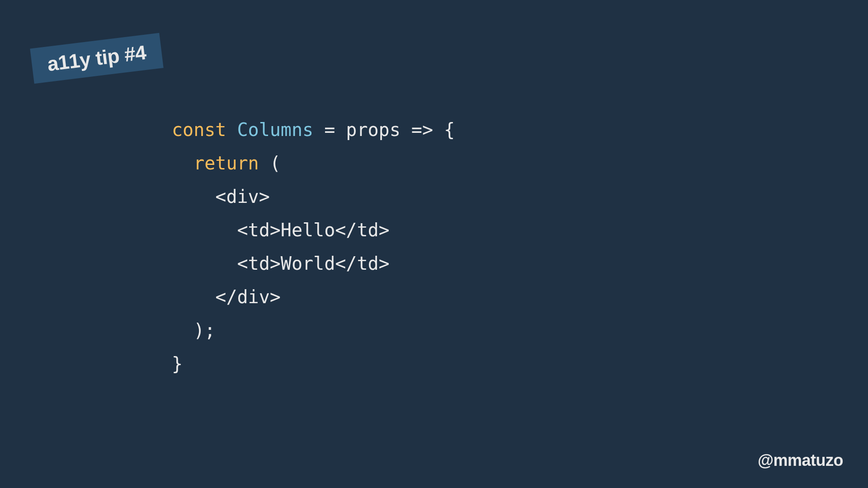  What do you see at coordinates (199, 130) in the screenshot?
I see `keyword: const` at bounding box center [199, 130].